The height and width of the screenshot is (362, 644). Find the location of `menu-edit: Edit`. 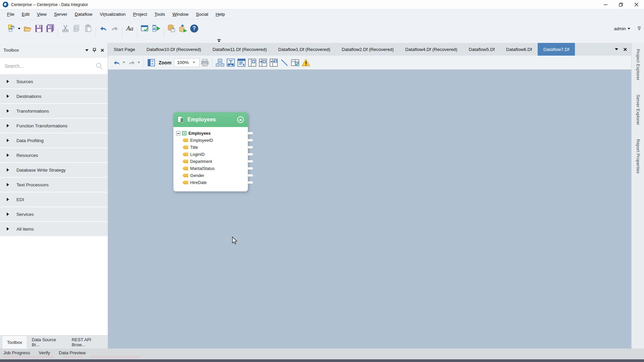

menu-edit: Edit is located at coordinates (25, 14).